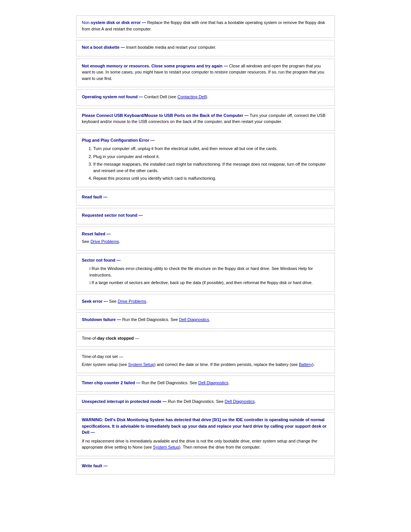  Describe the element at coordinates (116, 22) in the screenshot. I see `non-system-disk-title: system disk or disk error` at that location.